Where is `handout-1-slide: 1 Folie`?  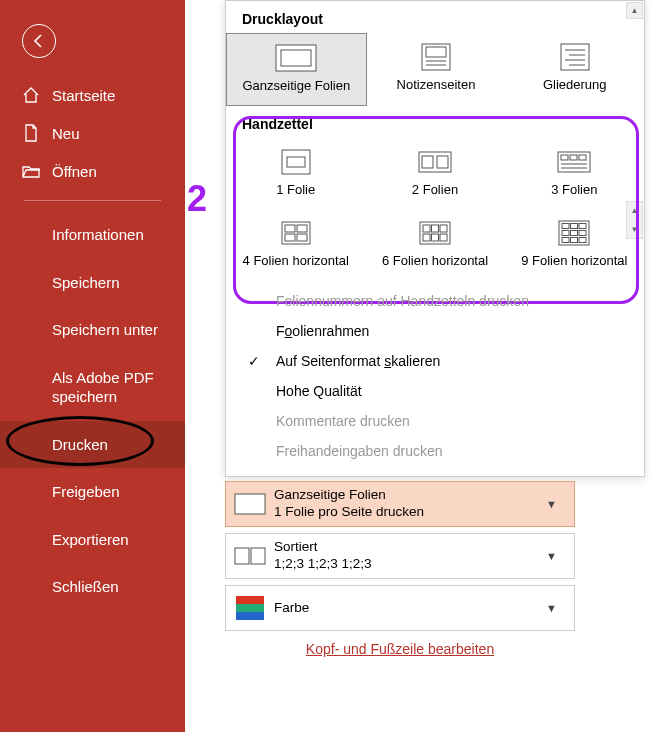 handout-1-slide: 1 Folie is located at coordinates (296, 174).